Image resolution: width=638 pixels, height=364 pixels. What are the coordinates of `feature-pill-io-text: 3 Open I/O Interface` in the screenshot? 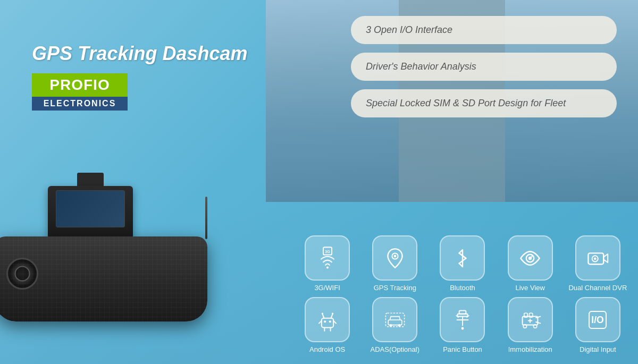 It's located at (409, 30).